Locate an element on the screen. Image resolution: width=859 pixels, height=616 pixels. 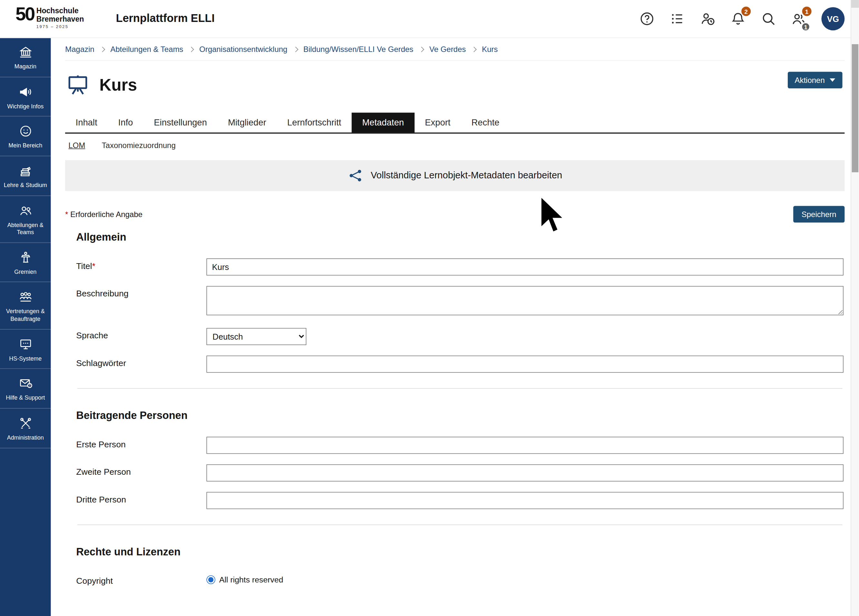
todo-list-icon is located at coordinates (677, 19).